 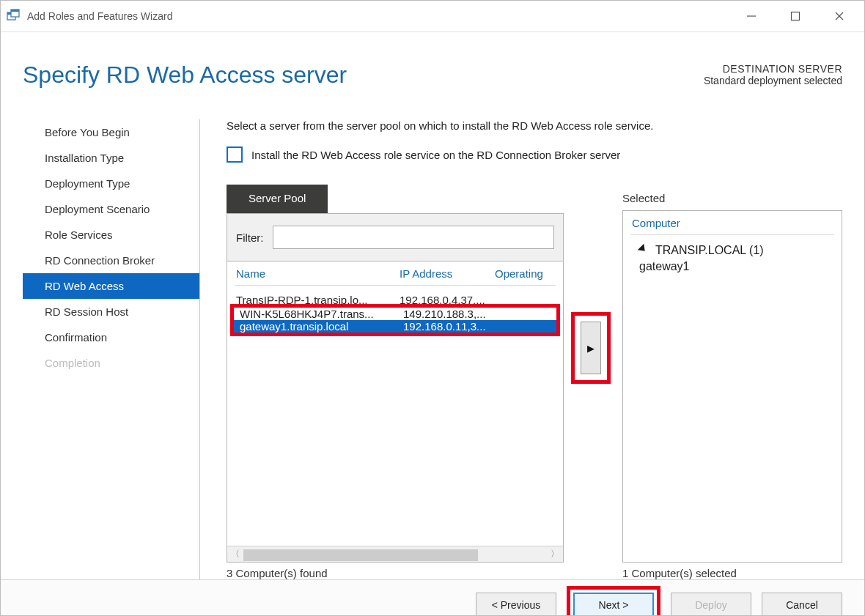 What do you see at coordinates (520, 274) in the screenshot?
I see `col-os: Operating` at bounding box center [520, 274].